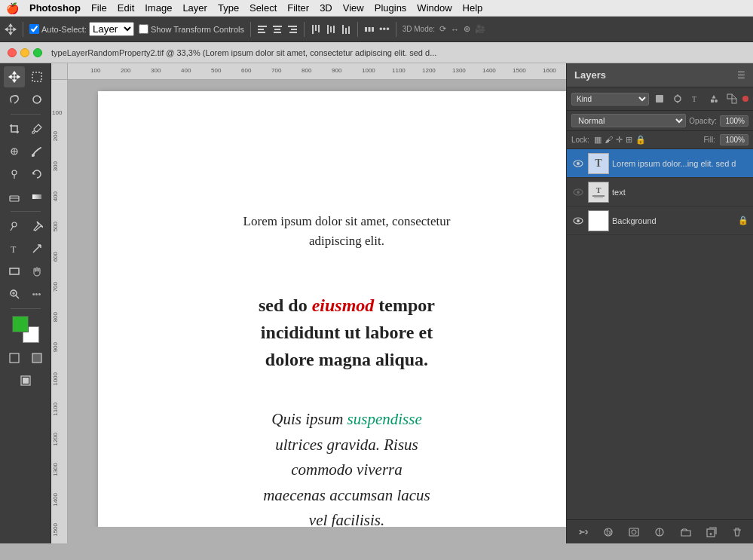  What do you see at coordinates (354, 8) in the screenshot?
I see `menu-view: View` at bounding box center [354, 8].